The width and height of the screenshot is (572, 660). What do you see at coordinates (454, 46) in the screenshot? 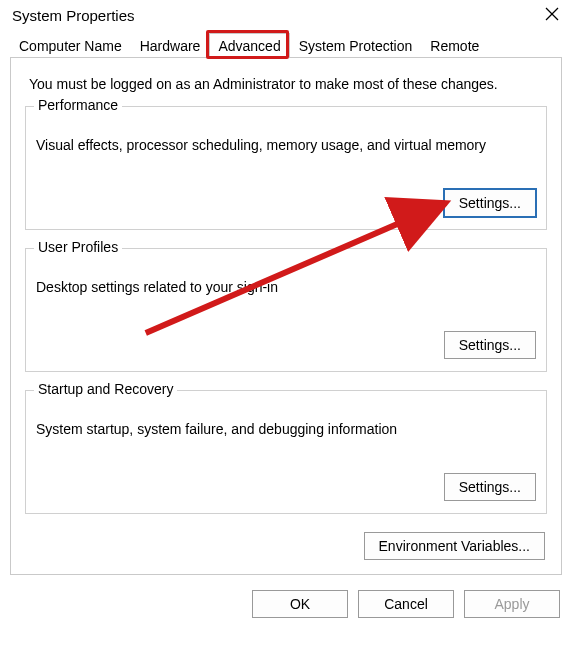
I see `tab-remote: Remote` at bounding box center [454, 46].